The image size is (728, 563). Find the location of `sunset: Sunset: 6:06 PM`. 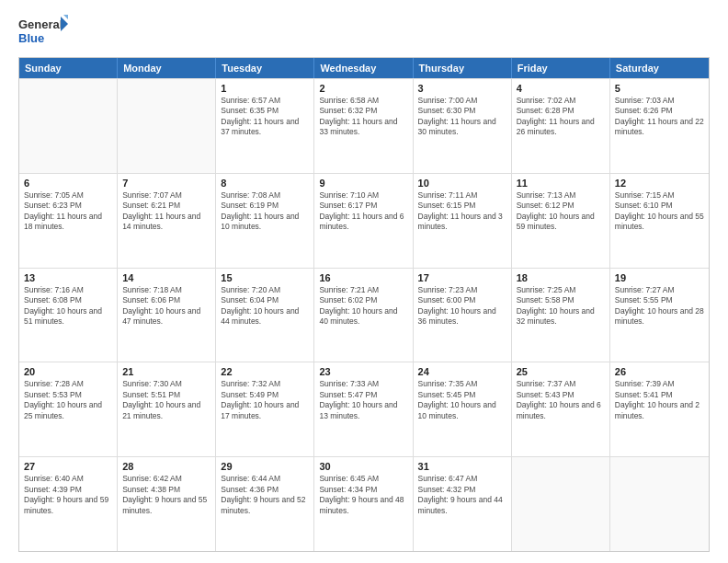

sunset: Sunset: 6:06 PM is located at coordinates (166, 300).